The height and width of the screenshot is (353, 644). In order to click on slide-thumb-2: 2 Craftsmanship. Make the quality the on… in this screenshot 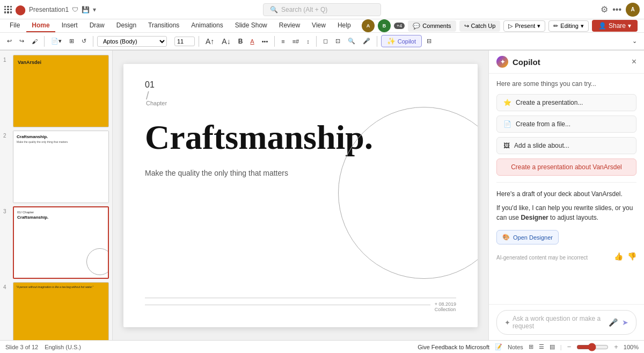, I will do `click(56, 167)`.